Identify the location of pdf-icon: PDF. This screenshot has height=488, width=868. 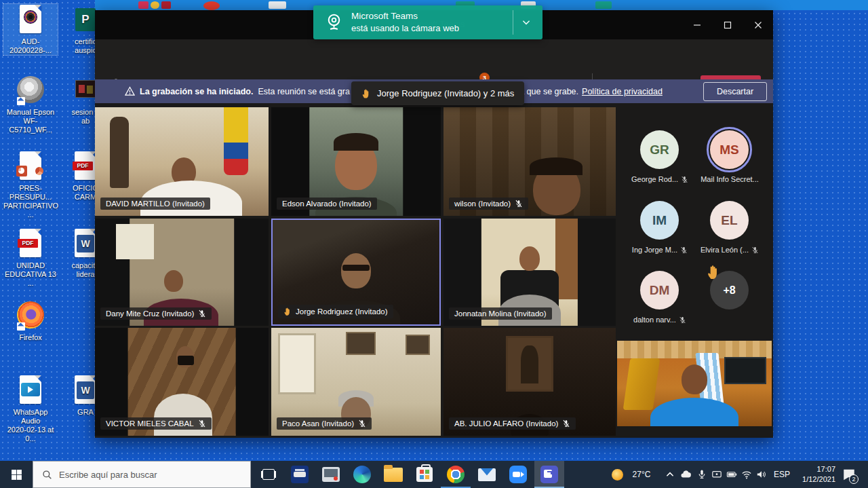
(28, 243).